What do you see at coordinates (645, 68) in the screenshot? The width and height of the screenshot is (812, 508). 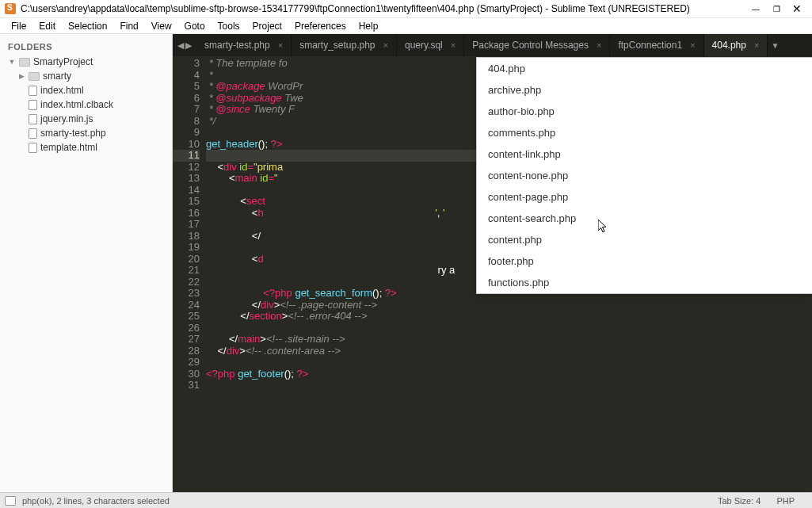 I see `goto-item: 404.php` at bounding box center [645, 68].